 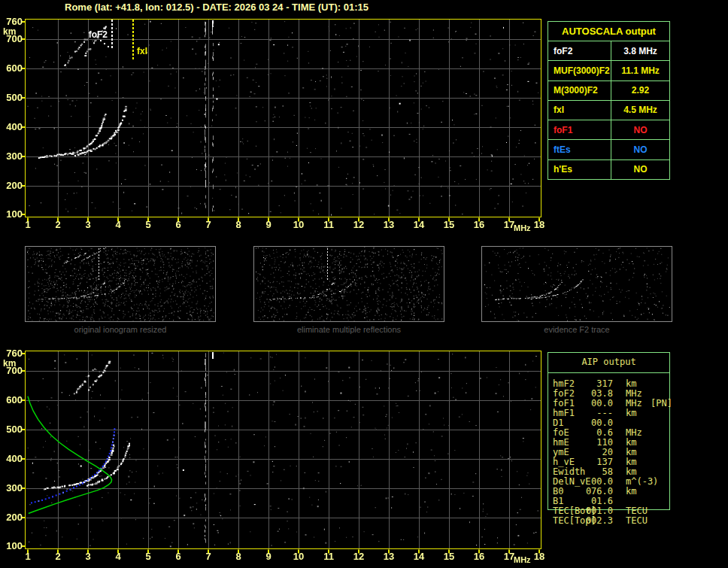 What do you see at coordinates (609, 90) in the screenshot?
I see `autoscala-row: M(3000)F22.92` at bounding box center [609, 90].